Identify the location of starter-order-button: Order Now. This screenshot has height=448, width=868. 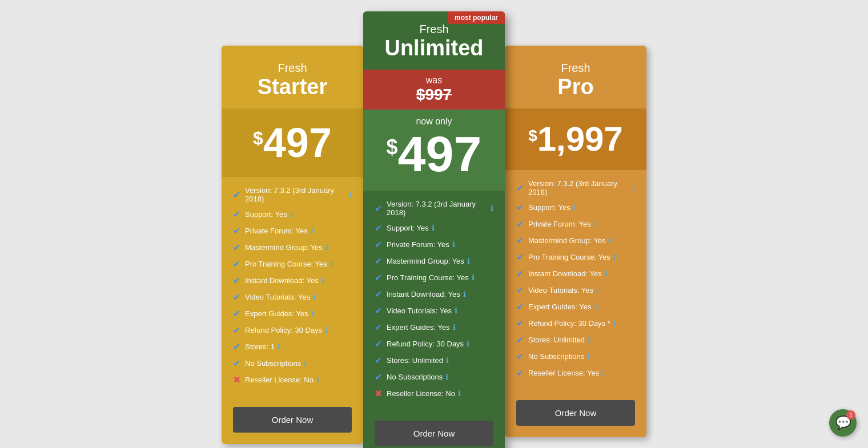
(292, 420).